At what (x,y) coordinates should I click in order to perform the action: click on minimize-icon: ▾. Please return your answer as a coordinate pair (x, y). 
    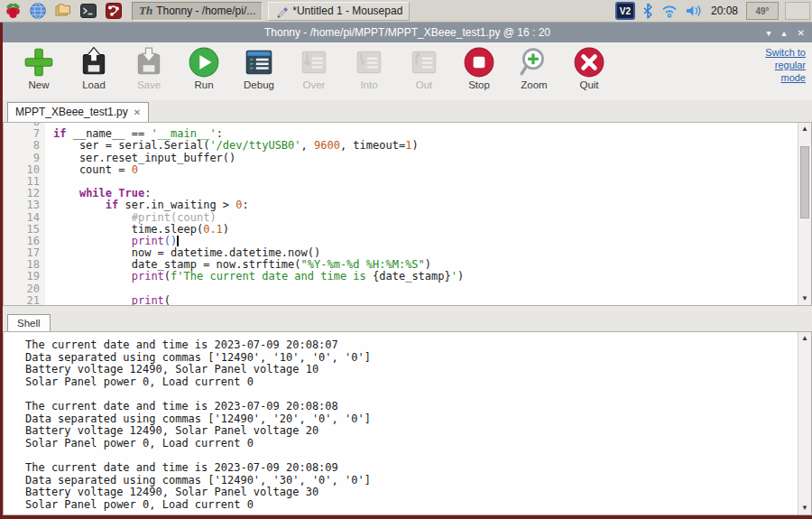
    Looking at the image, I should click on (769, 32).